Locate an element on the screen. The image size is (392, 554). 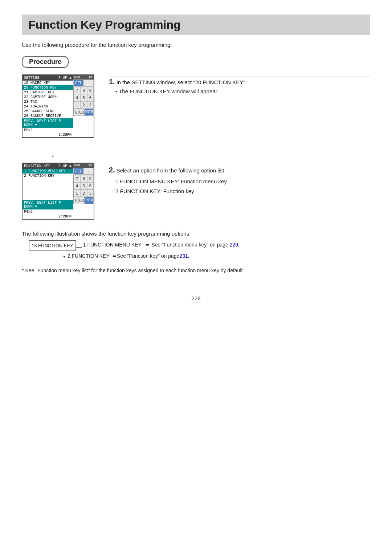
screen1-can-label: CAN is located at coordinates (77, 77).